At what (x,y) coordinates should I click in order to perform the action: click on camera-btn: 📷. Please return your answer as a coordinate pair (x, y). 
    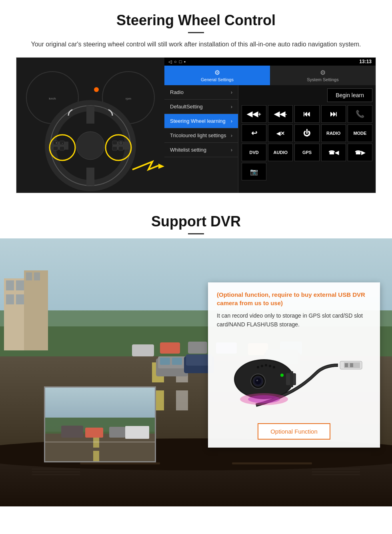
    Looking at the image, I should click on (254, 172).